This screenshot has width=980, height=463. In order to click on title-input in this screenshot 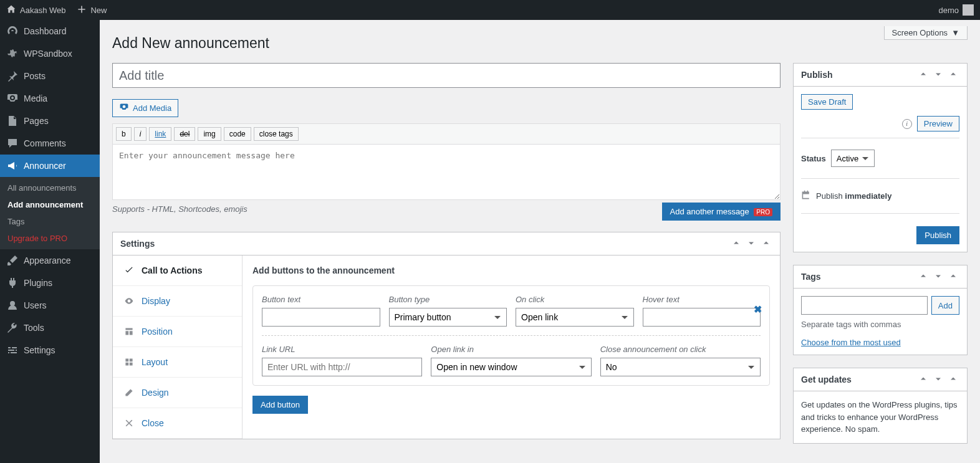, I will do `click(446, 75)`.